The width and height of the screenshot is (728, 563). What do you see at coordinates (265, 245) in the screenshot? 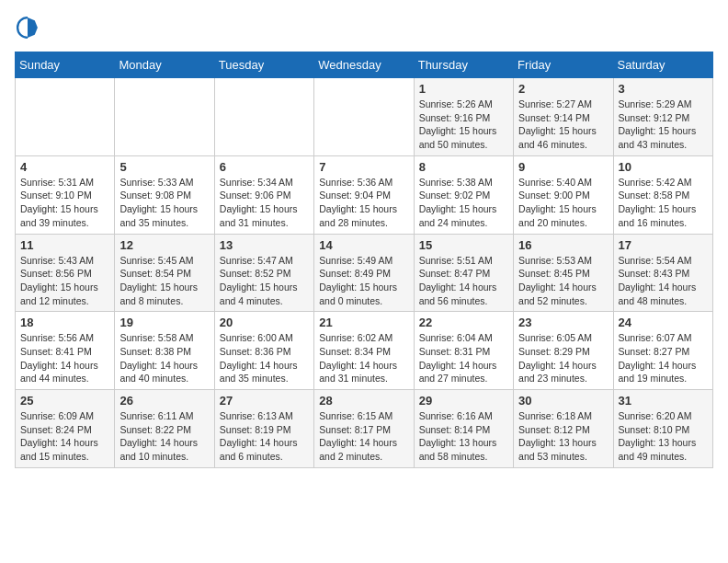
I see `day-number: 13` at bounding box center [265, 245].